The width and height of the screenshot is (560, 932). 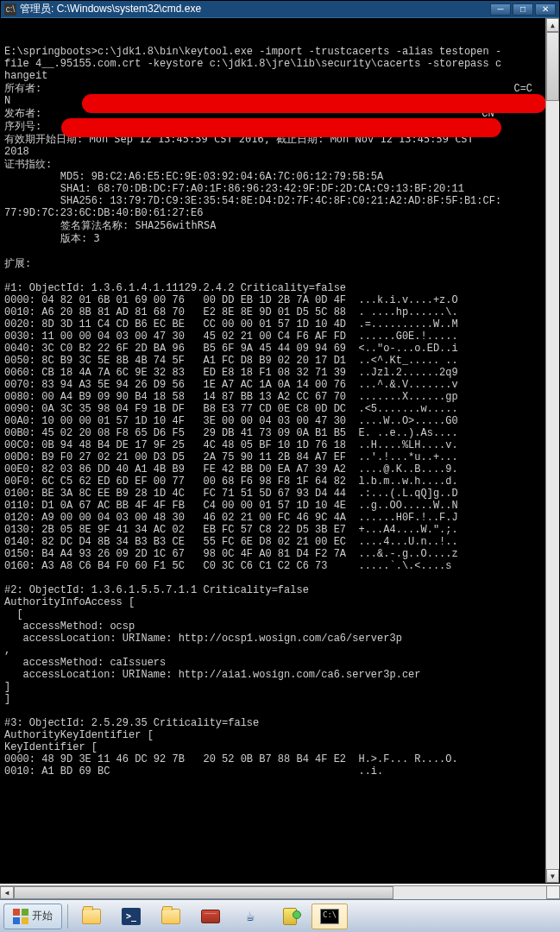 What do you see at coordinates (231, 373) in the screenshot?
I see `hex: 0060: CB 18 4A 7A 6C 9E 32 83 ED E8 18 F…` at bounding box center [231, 373].